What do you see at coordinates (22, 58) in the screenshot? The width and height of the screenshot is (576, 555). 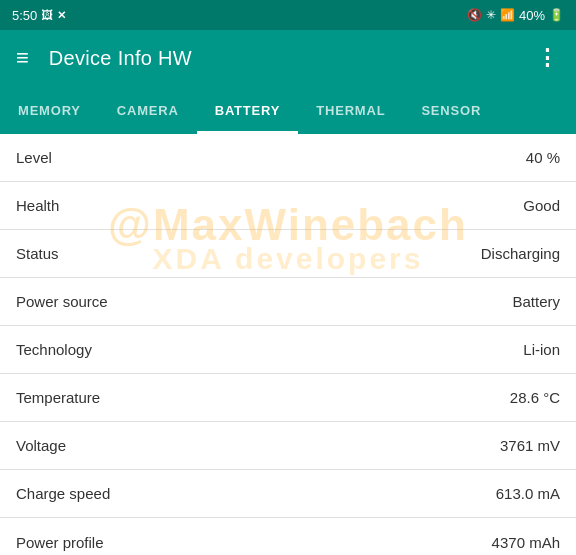 I see `menu-button: ≡` at bounding box center [22, 58].